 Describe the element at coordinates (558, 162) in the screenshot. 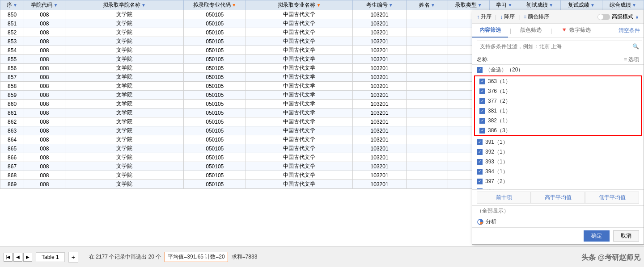

I see `filter-item-393: 393（1）` at that location.